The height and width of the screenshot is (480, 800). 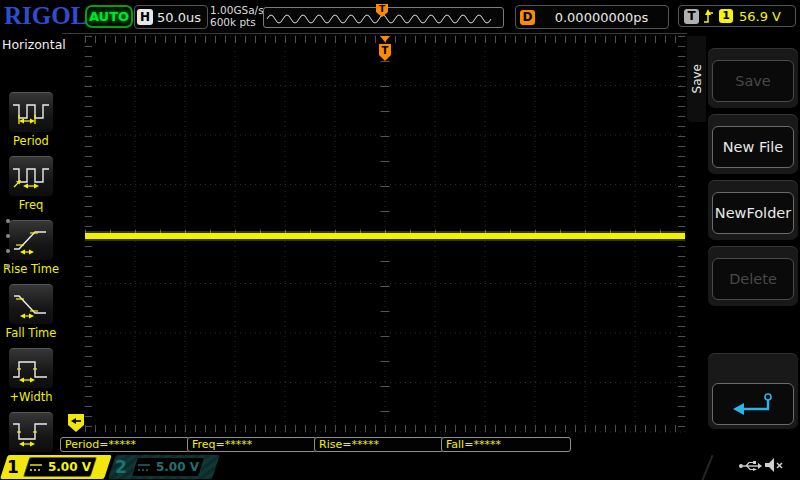 I want to click on enter-button, so click(x=753, y=404).